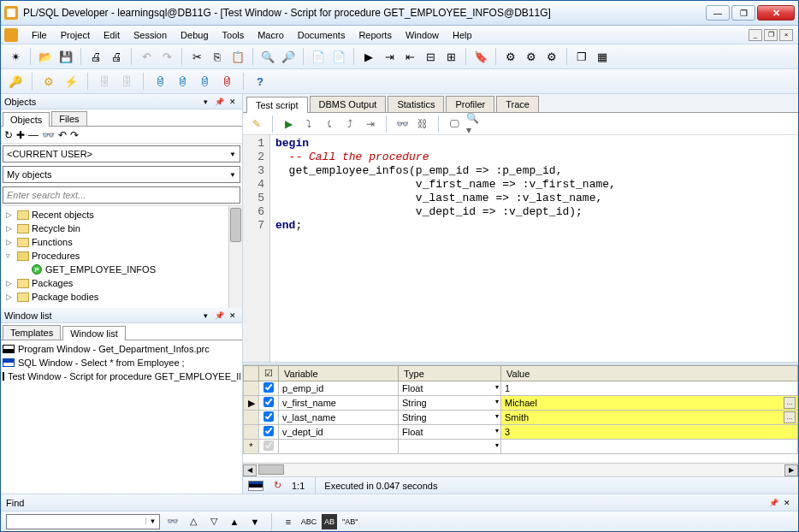  What do you see at coordinates (309, 522) in the screenshot?
I see `find-abc-icon: ABC` at bounding box center [309, 522].